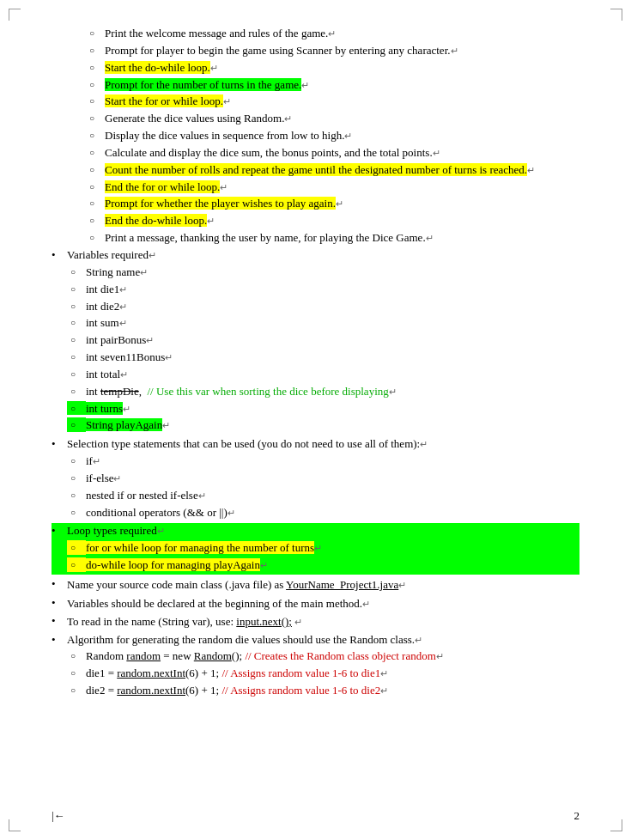 This screenshot has width=631, height=840. I want to click on list-item-algorithm: • Algorithm for generating the random di…, so click(316, 667).